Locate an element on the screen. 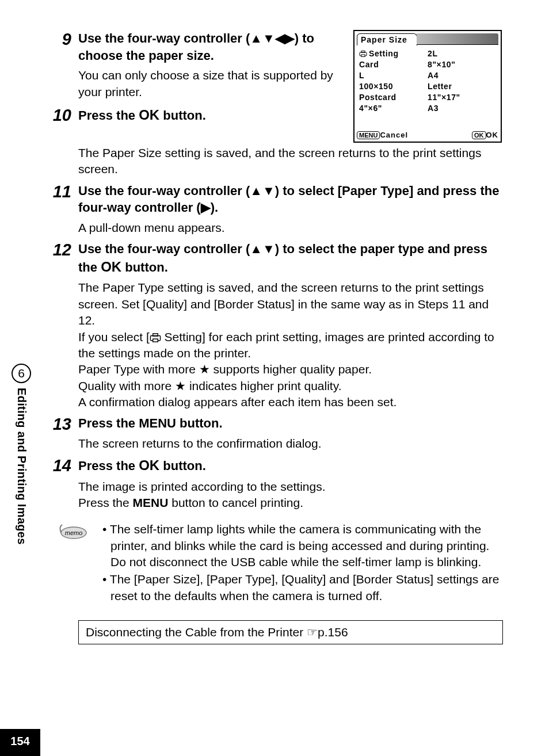 This screenshot has height=756, width=549. lcd-ok: OKOK is located at coordinates (485, 135).